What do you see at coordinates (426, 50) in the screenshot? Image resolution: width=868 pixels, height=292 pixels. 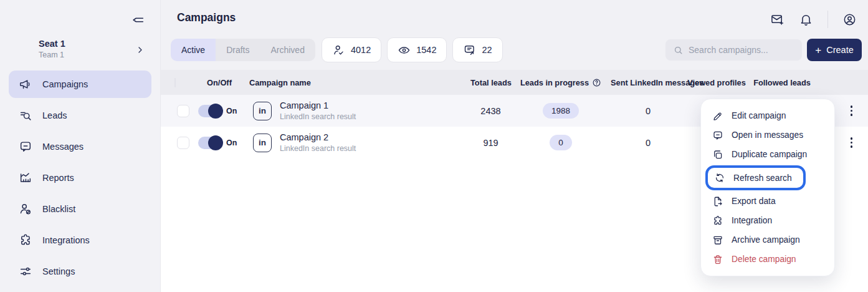 I see `stat-value: 1542` at bounding box center [426, 50].